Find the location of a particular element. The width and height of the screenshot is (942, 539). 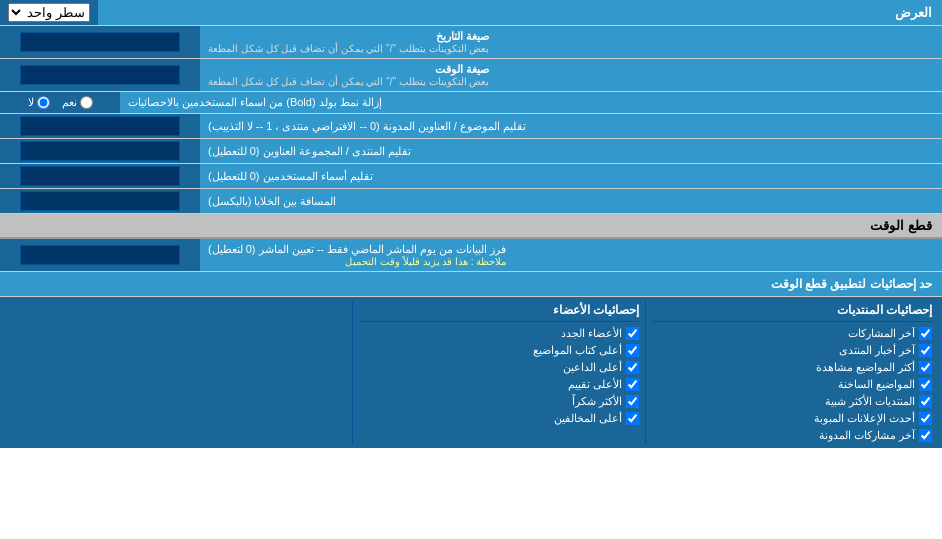

username-trim-label: تقليم أسماء المستخدمين (0 للتعطيل) is located at coordinates (571, 176).